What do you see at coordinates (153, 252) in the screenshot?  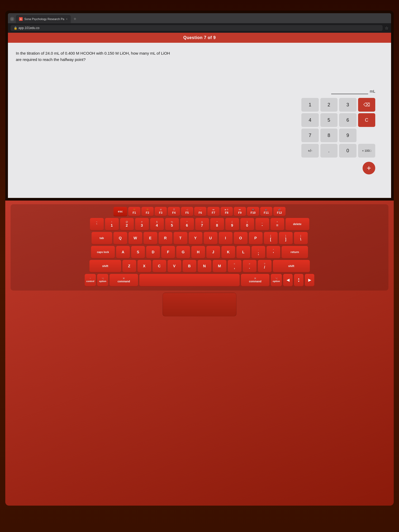 I see `key-d: D` at bounding box center [153, 252].